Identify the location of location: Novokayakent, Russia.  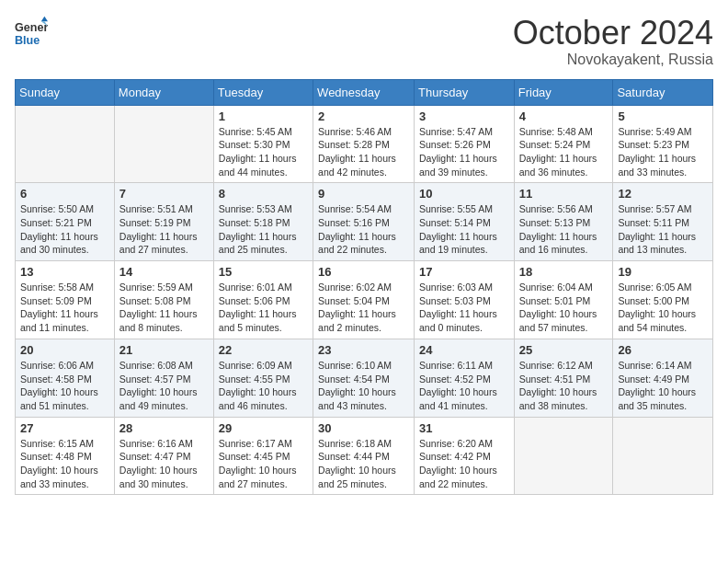
(613, 60).